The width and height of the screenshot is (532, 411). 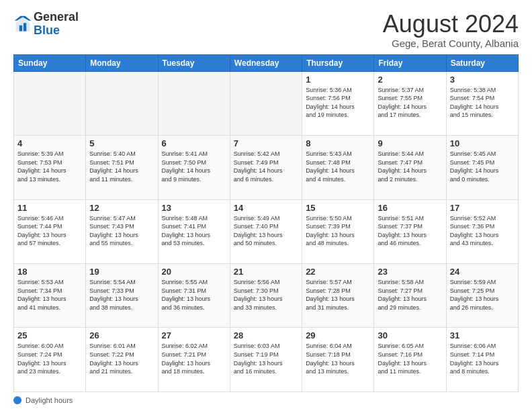 I want to click on weekday-header-thursday: Thursday, so click(x=339, y=63).